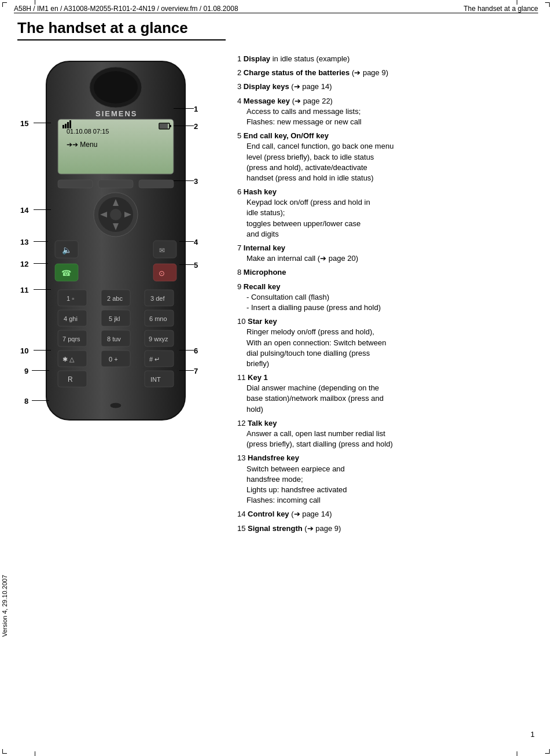 The height and width of the screenshot is (756, 552). I want to click on list-item-13: 13 Handsfree keySwitch between earpiece …, so click(389, 479).